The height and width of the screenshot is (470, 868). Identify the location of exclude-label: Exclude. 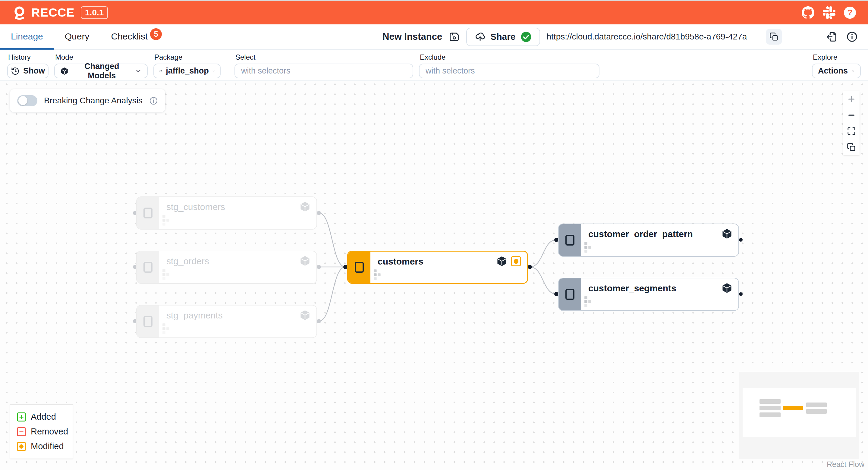
(509, 57).